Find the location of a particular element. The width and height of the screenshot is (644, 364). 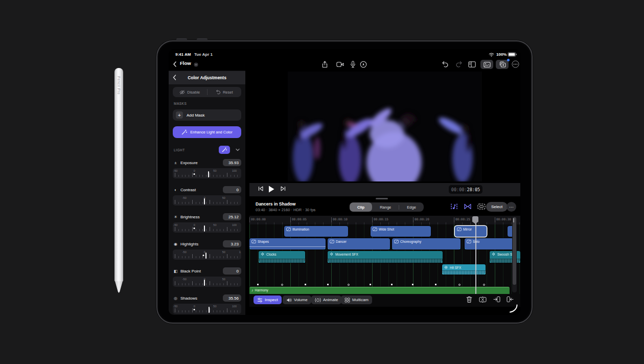

magic-wand-icon is located at coordinates (224, 150).